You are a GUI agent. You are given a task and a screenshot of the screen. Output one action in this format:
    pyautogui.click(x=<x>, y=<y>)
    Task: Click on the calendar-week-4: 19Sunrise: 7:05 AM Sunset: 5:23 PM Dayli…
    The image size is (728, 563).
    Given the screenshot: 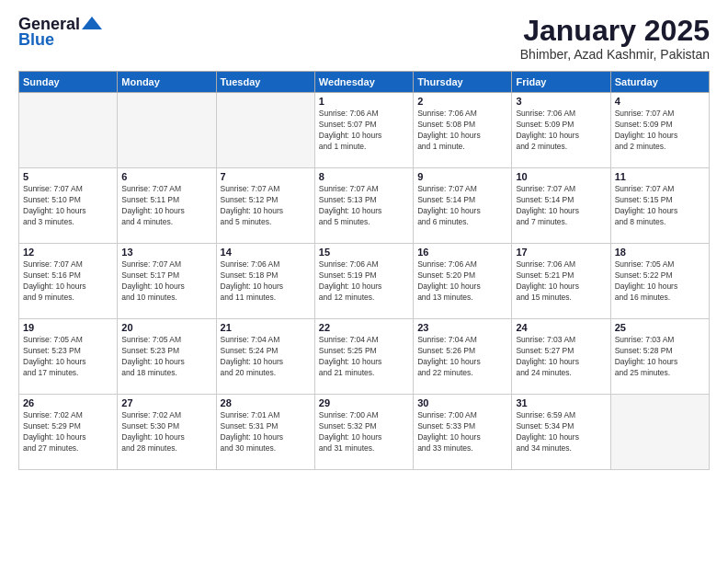 What is the action you would take?
    pyautogui.click(x=364, y=357)
    